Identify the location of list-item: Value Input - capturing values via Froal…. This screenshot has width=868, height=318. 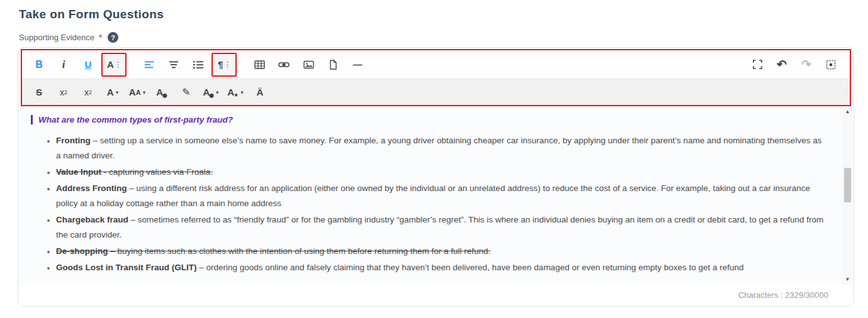
(441, 172).